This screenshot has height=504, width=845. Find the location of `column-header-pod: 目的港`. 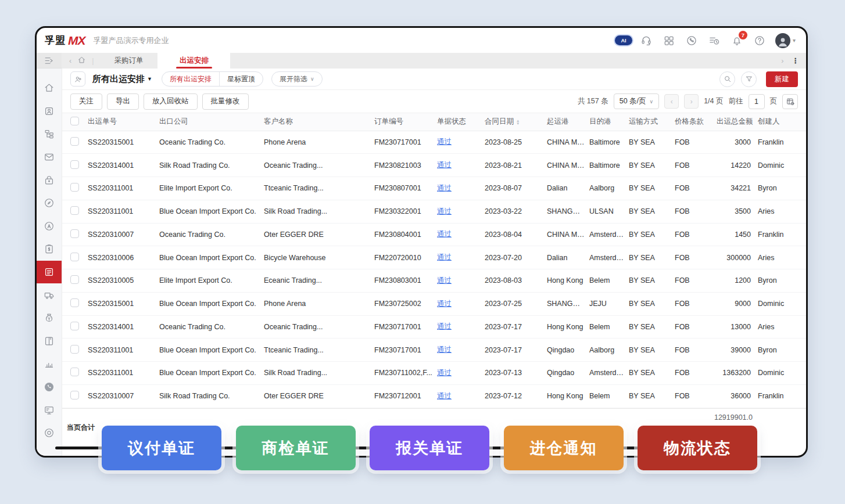

column-header-pod: 目的港 is located at coordinates (607, 122).